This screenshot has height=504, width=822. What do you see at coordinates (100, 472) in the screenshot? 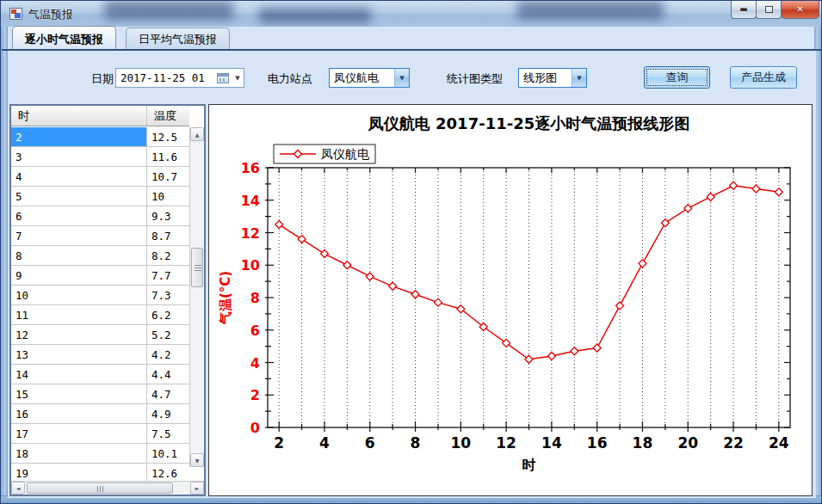
I see `table-row: 1912.6` at bounding box center [100, 472].